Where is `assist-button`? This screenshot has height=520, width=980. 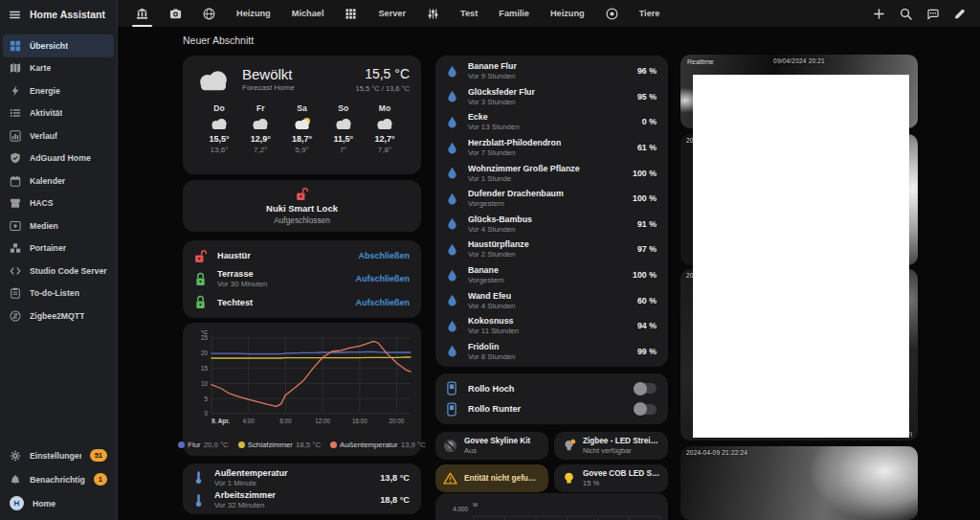 assist-button is located at coordinates (932, 13).